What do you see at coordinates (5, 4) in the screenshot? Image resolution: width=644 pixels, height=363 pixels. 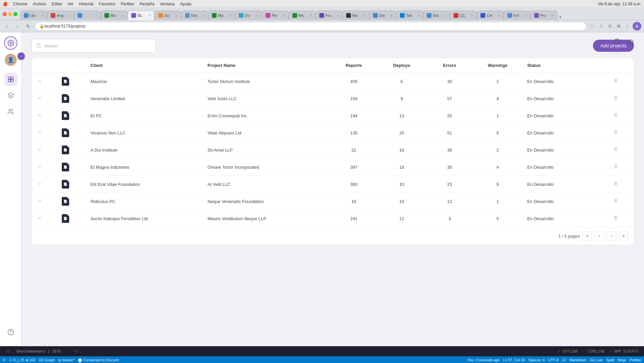 I see `apple-menu: 🍎` at bounding box center [5, 4].